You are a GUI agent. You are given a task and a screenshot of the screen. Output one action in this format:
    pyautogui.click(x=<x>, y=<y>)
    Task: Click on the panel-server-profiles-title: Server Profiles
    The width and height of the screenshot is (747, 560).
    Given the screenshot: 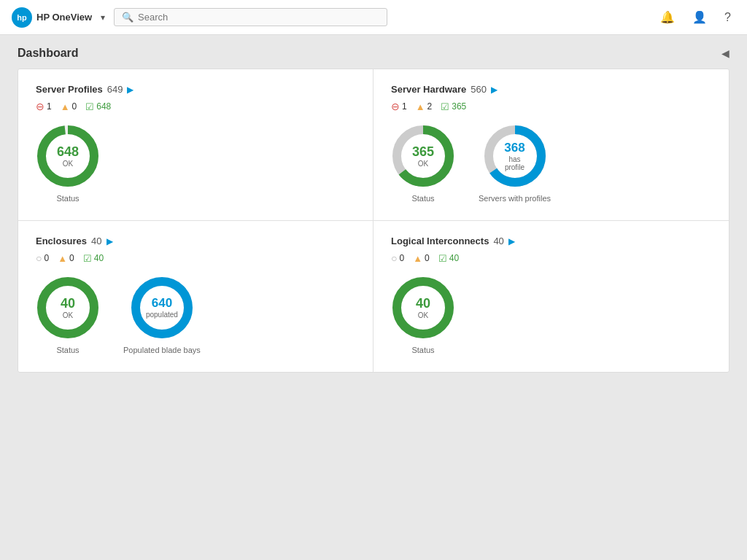 What is the action you would take?
    pyautogui.click(x=69, y=89)
    